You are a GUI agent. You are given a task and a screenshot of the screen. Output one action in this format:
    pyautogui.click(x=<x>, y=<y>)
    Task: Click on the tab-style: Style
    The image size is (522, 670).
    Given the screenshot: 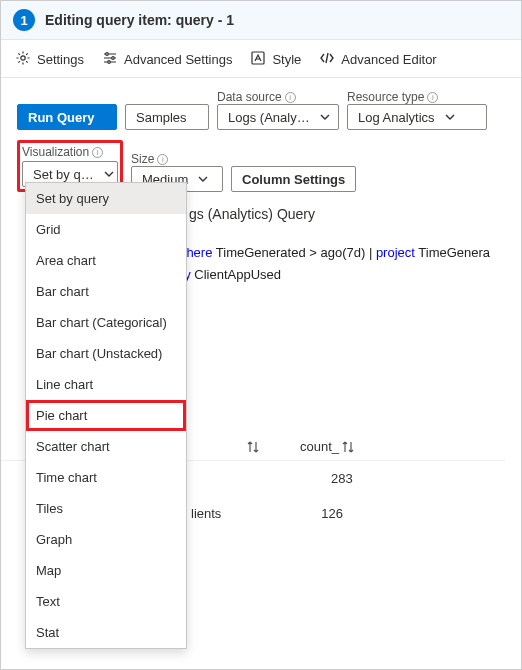 What is the action you would take?
    pyautogui.click(x=276, y=60)
    